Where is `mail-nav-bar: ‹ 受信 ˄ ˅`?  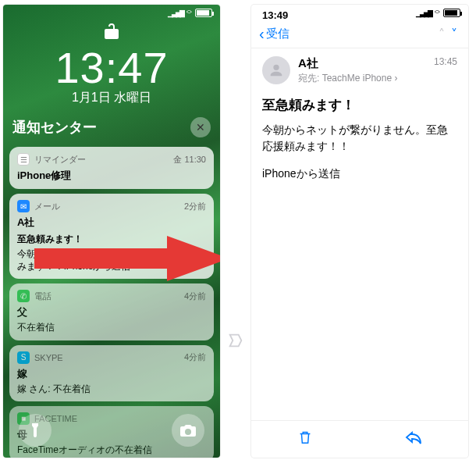
mail-nav-bar: ‹ 受信 ˄ ˅ is located at coordinates (360, 34).